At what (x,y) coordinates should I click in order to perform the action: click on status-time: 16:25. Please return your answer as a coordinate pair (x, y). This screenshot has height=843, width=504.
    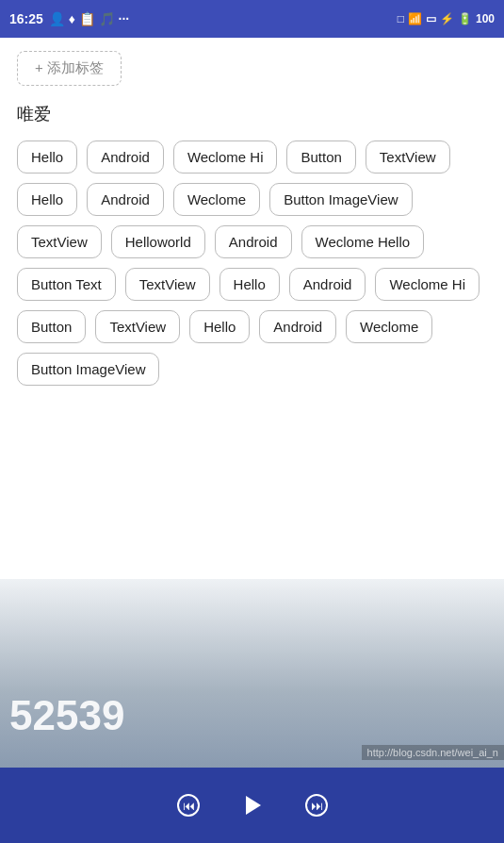
    Looking at the image, I should click on (26, 19).